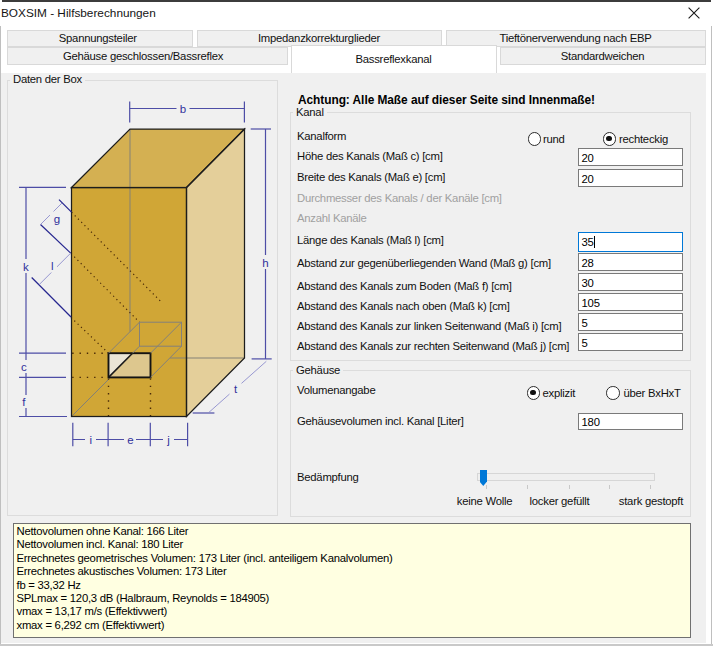 This screenshot has height=646, width=713. I want to click on svg-text: c, so click(24, 367).